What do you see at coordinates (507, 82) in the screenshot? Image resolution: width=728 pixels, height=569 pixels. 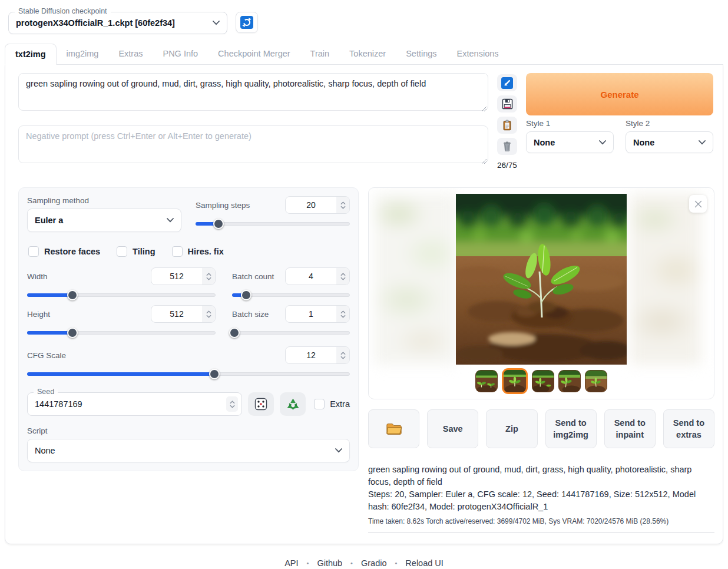 I see `paste-generation-params-button` at bounding box center [507, 82].